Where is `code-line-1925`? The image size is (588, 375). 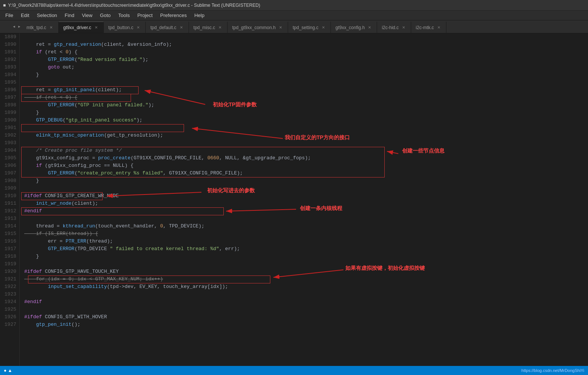 code-line-1925 is located at coordinates (306, 310).